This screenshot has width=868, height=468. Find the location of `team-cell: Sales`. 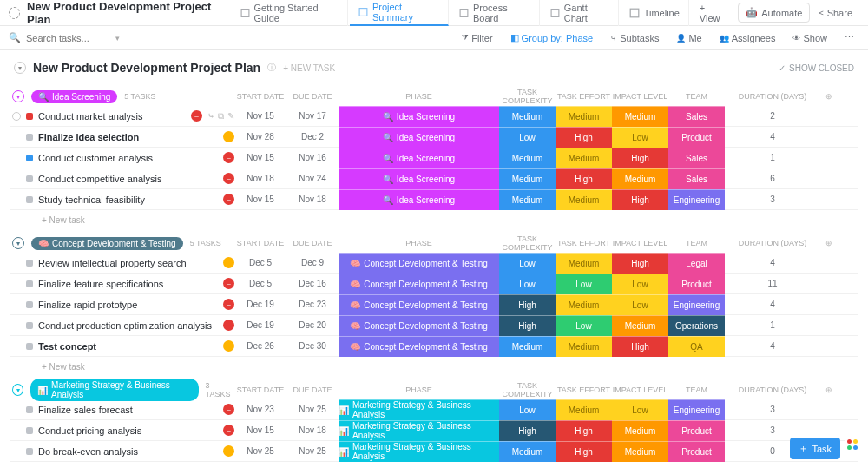

team-cell: Sales is located at coordinates (696, 179).